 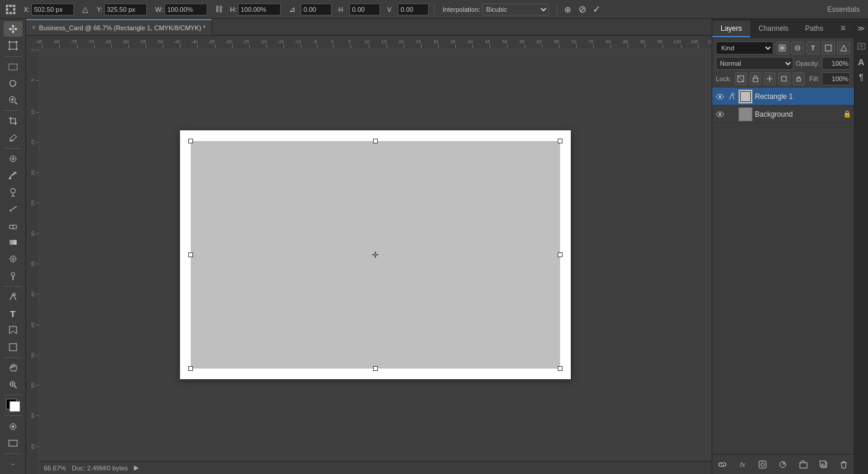 What do you see at coordinates (13, 100) in the screenshot?
I see `quick-select-tool` at bounding box center [13, 100].